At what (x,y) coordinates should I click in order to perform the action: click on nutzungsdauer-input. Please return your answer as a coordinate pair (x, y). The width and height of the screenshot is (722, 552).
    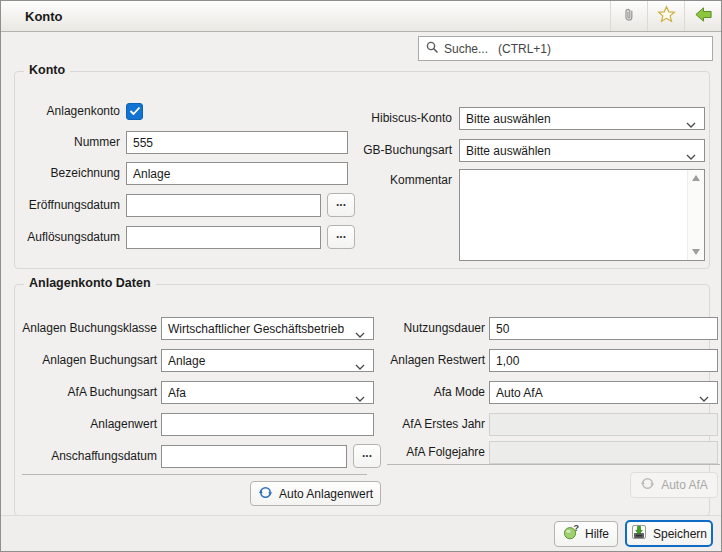
    Looking at the image, I should click on (604, 328).